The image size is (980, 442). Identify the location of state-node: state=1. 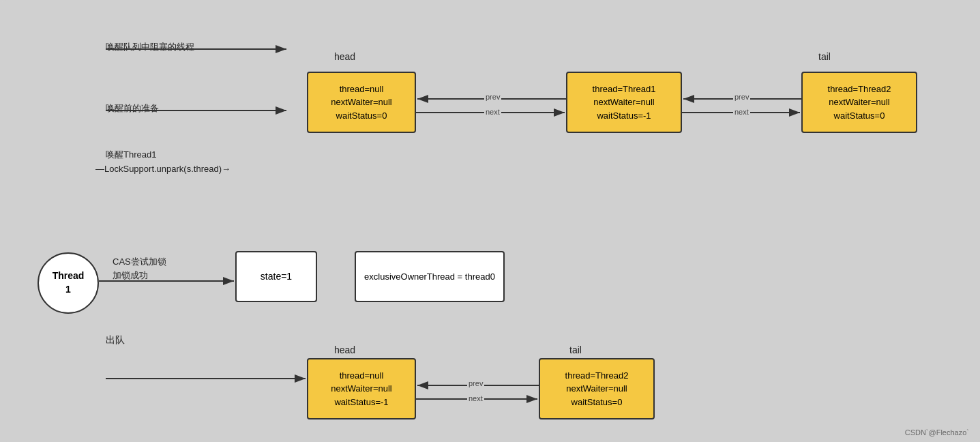
(276, 277).